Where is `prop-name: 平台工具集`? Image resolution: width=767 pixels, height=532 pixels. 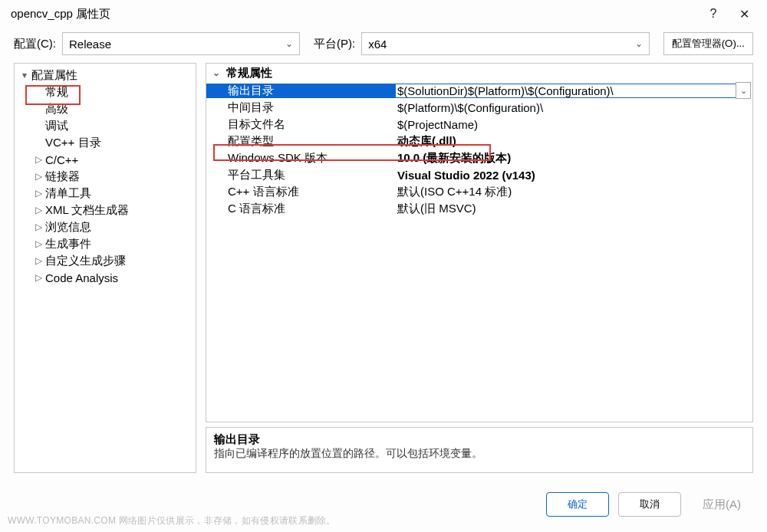
prop-name: 平台工具集 is located at coordinates (301, 175).